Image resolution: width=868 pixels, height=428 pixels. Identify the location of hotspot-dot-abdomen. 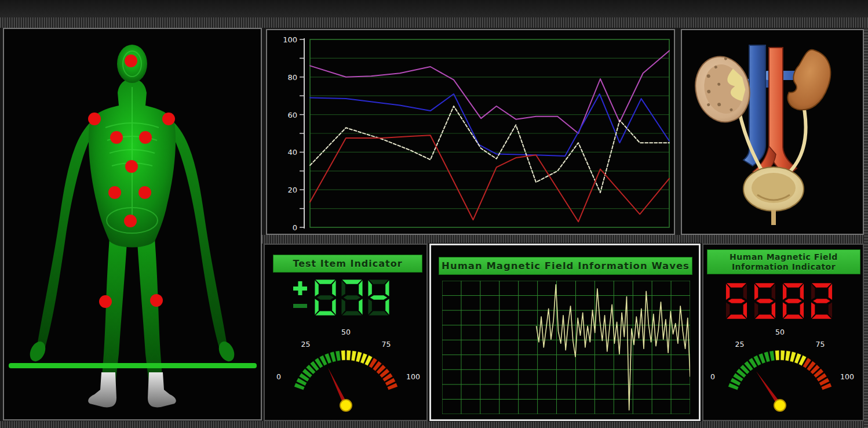
(132, 166).